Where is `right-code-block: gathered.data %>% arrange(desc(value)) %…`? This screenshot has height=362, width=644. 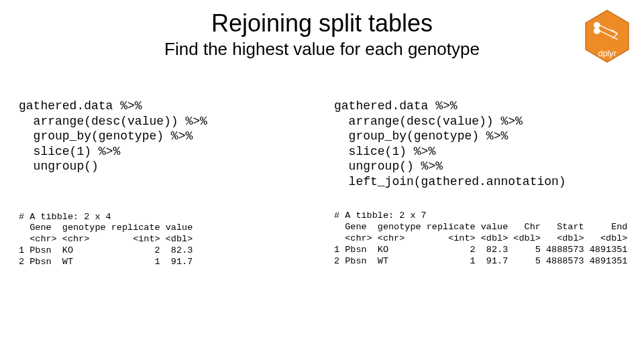 right-code-block: gathered.data %>% arrange(desc(value)) %… is located at coordinates (480, 143).